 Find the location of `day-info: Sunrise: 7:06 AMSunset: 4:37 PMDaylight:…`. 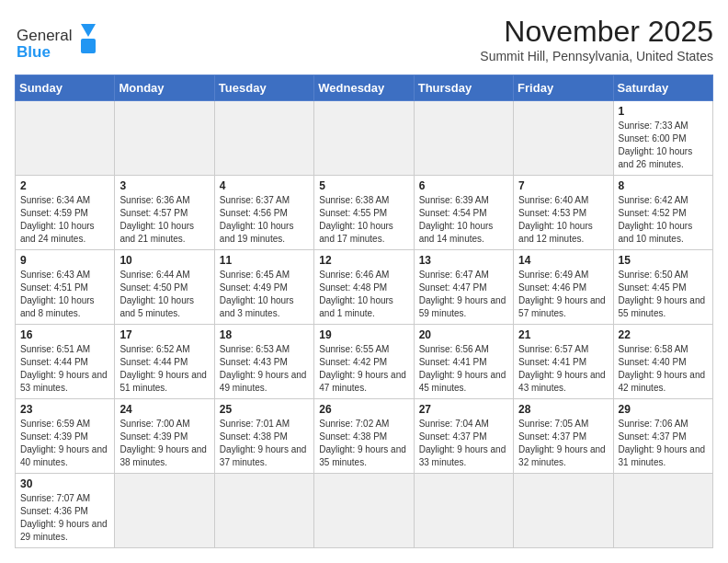

day-info: Sunrise: 7:06 AMSunset: 4:37 PMDaylight:… is located at coordinates (664, 443).